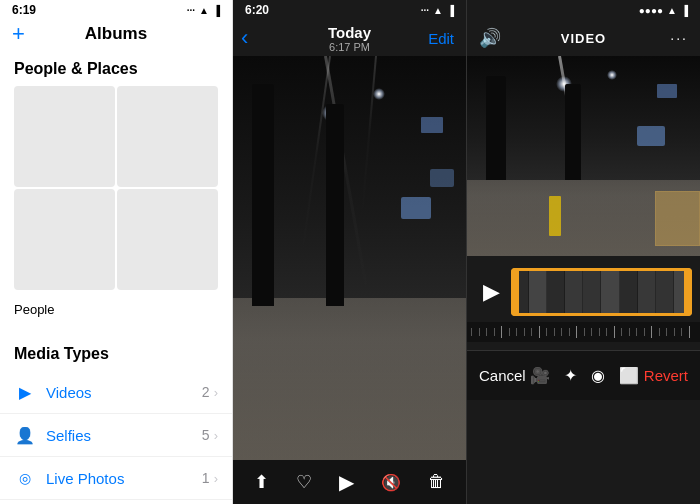 Image resolution: width=700 pixels, height=504 pixels. I want to click on media-name-videos: Videos, so click(124, 392).